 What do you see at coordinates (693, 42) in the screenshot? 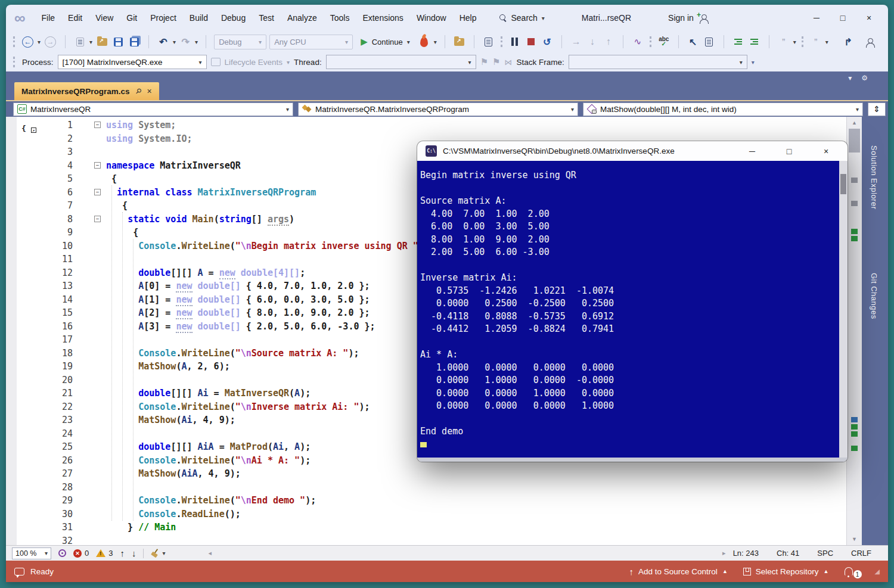
I see `selection-mode-button: ↖` at bounding box center [693, 42].